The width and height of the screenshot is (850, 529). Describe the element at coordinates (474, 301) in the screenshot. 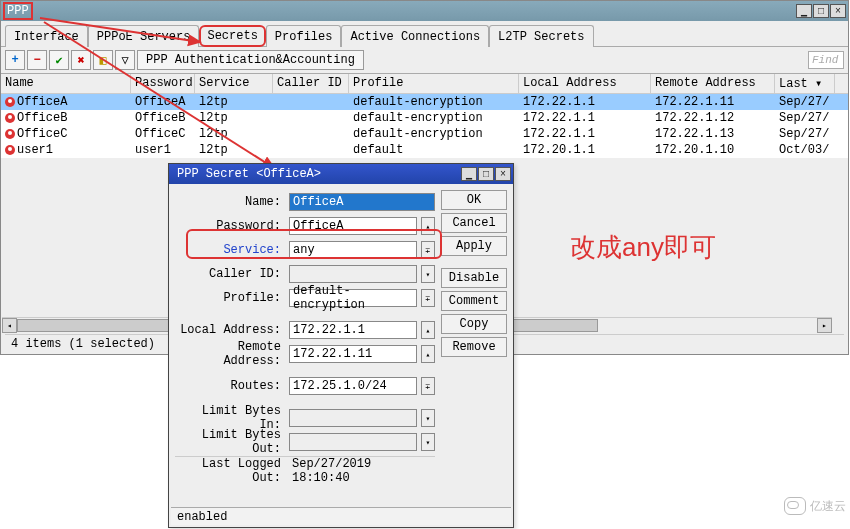

I see `comment-button: Comment` at that location.